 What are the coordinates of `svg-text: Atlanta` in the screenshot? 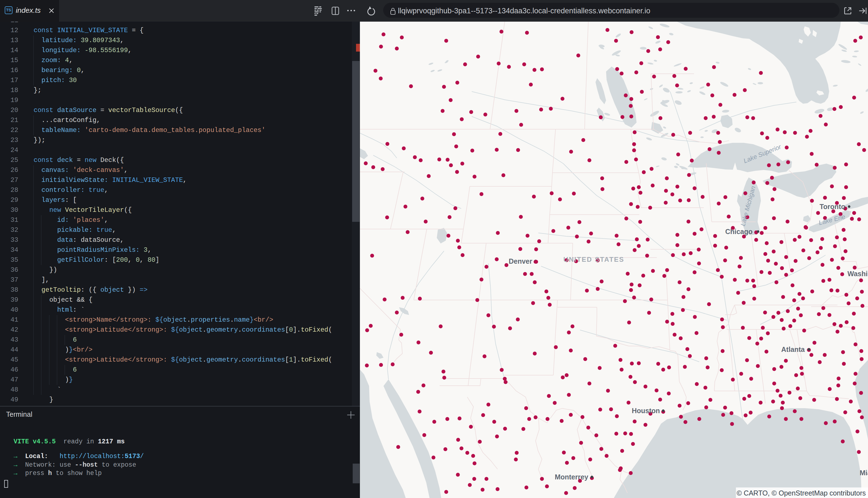 It's located at (793, 350).